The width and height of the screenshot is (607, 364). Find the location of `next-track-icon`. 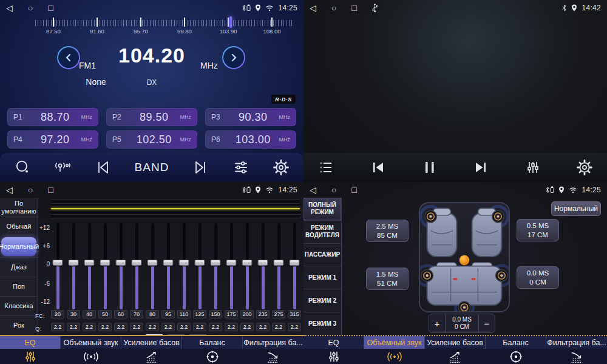

next-track-icon is located at coordinates (481, 167).